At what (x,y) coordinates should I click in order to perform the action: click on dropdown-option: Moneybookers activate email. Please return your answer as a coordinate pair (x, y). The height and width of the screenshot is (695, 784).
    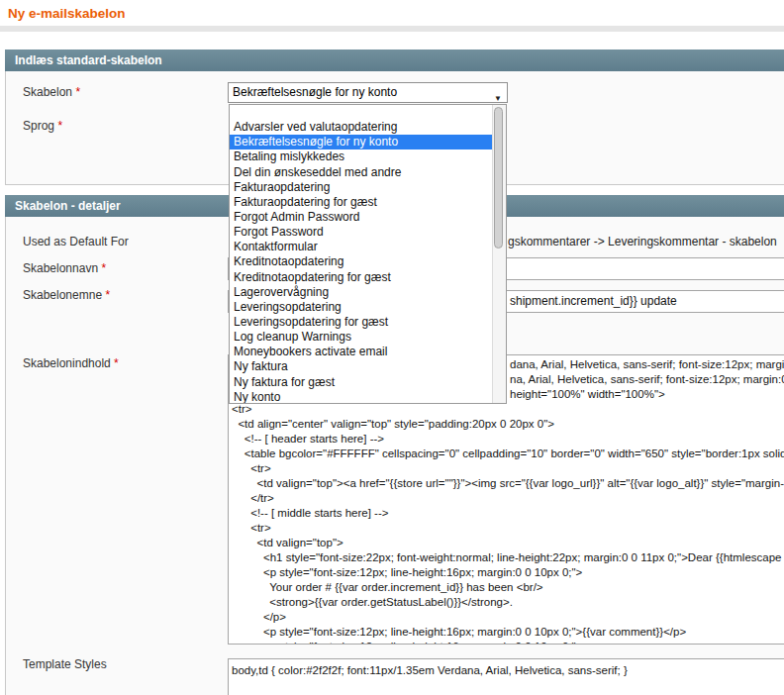
    Looking at the image, I should click on (368, 352).